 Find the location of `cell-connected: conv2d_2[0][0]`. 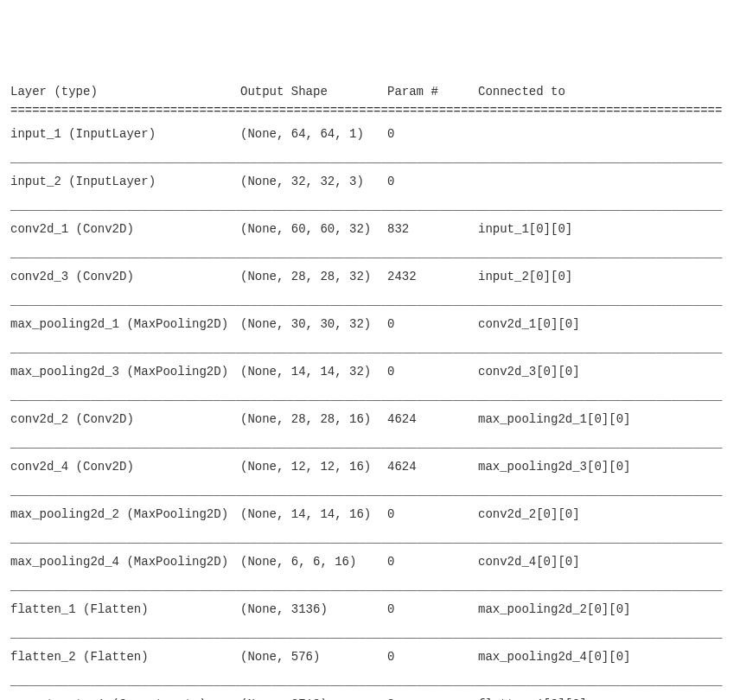

cell-connected: conv2d_2[0][0] is located at coordinates (603, 515).